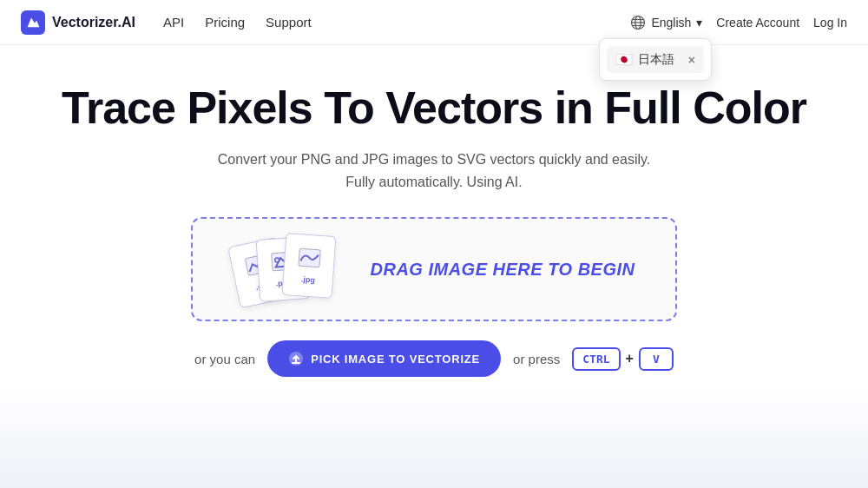  I want to click on nav-support: Support, so click(288, 23).